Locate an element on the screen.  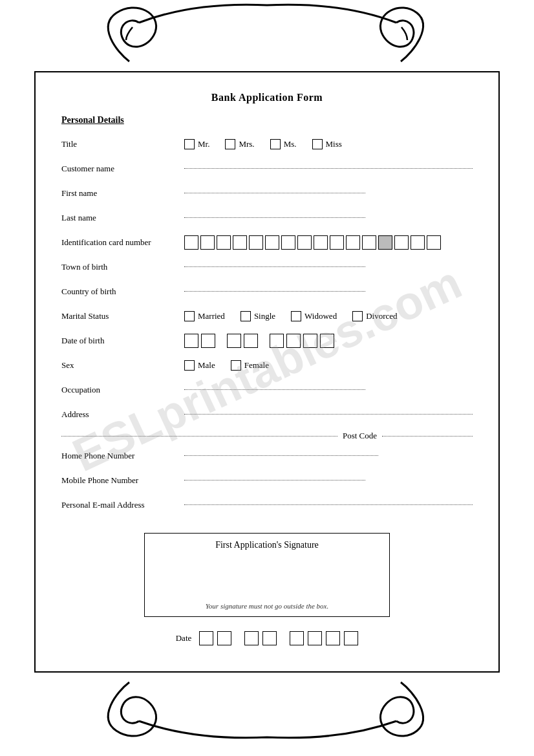
female-label: Female is located at coordinates (257, 365).